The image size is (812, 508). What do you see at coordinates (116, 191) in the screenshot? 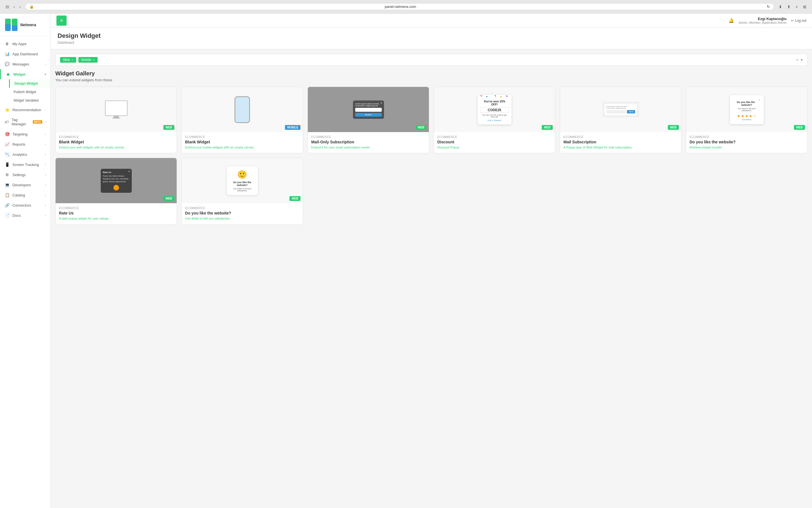
I see `widget-card-rate-us: × Rate Us Fusce nec tellus tempus, fauci…` at bounding box center [116, 191].